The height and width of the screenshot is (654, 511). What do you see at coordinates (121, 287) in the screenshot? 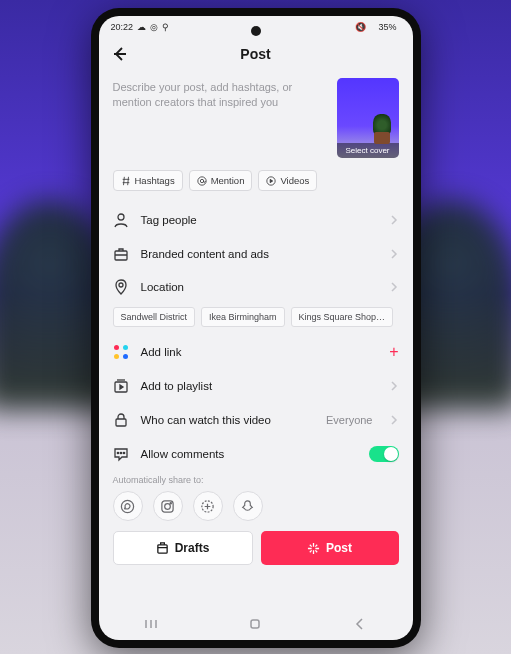
I see `location-pin-icon` at bounding box center [121, 287].